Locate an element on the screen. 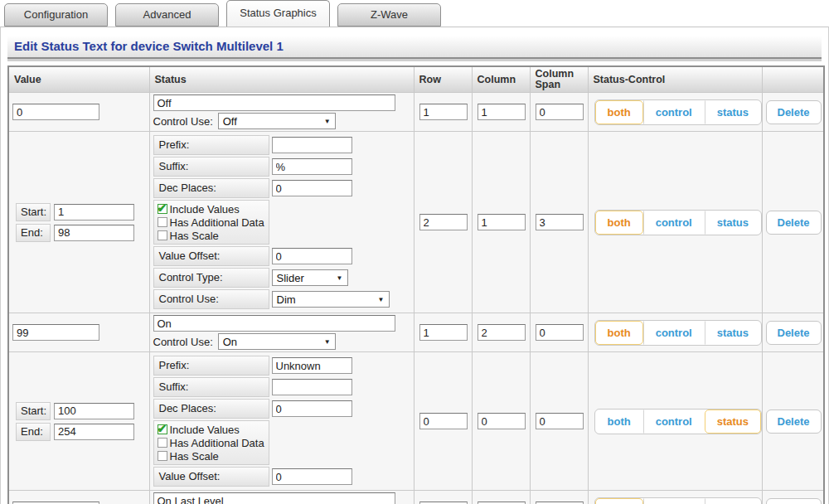 This screenshot has height=504, width=829. table-header-row: Value Status Row Column Column Span Stat… is located at coordinates (416, 80).